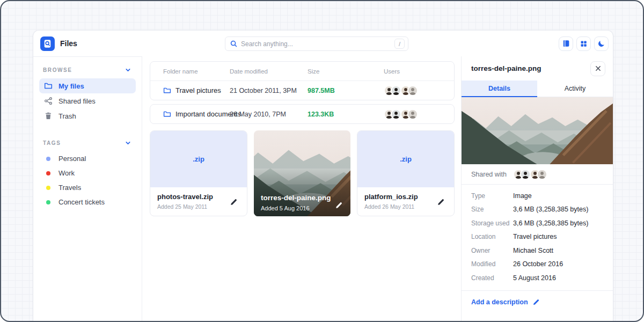  I want to click on detail-row-modified: Modified 26 October 2016, so click(537, 265).